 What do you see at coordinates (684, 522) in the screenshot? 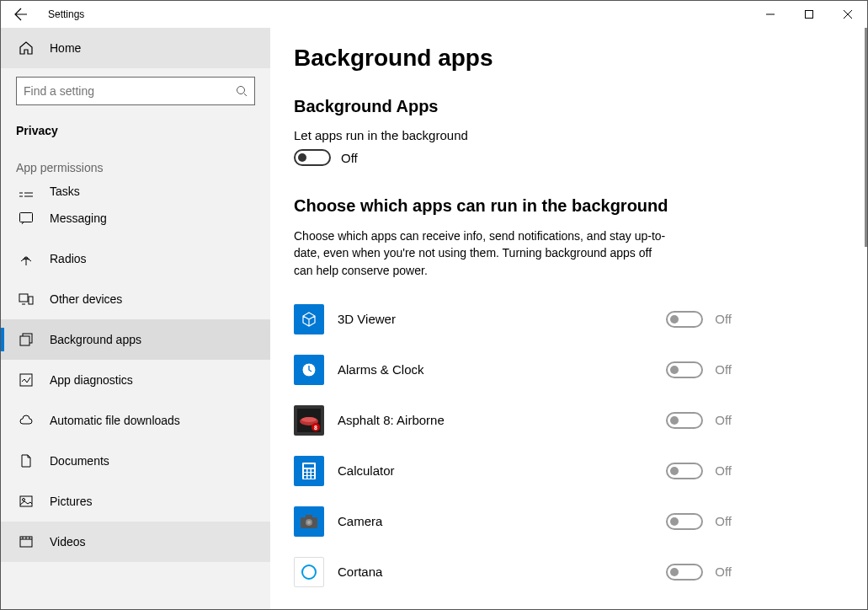
I see `app-toggle-camera` at bounding box center [684, 522].